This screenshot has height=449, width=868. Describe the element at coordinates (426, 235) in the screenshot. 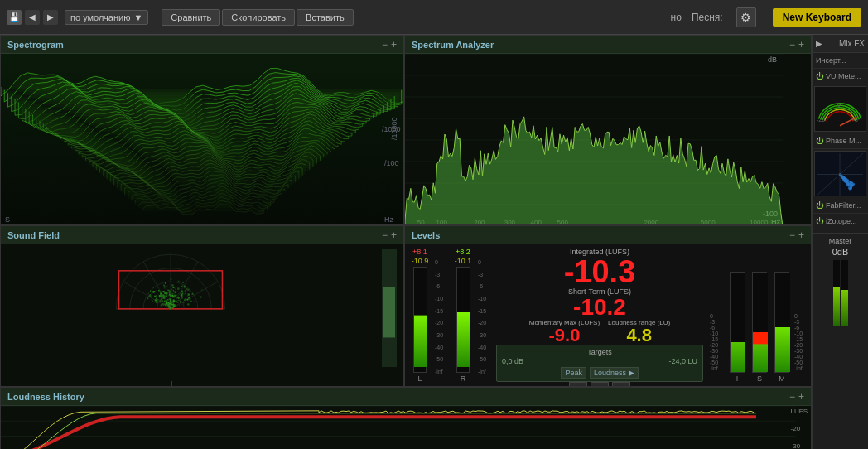

I see `levels-title: Levels` at that location.